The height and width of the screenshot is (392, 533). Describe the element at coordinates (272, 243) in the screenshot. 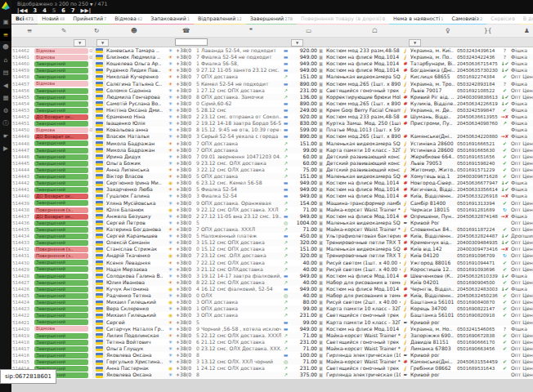

I see `table-row: 514433 Завершений Олексій Семанін ✳ +38(…` at that location.